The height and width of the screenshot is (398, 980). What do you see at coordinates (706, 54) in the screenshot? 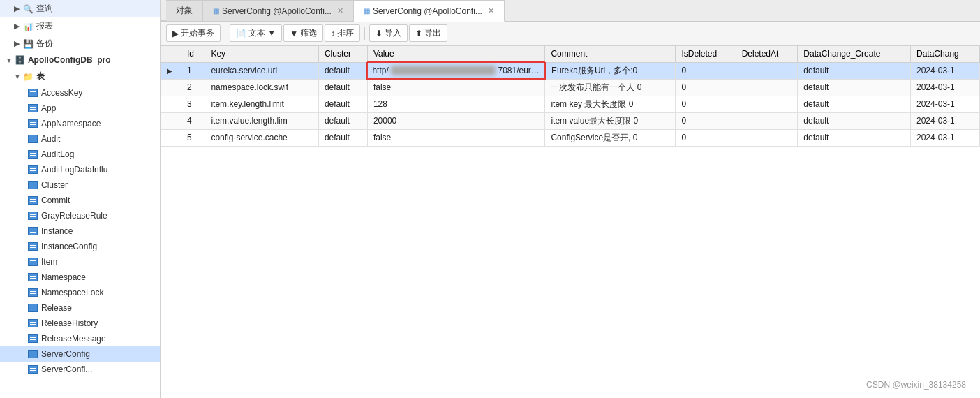
I see `col-header-isdeleted: IsDeleted` at bounding box center [706, 54].